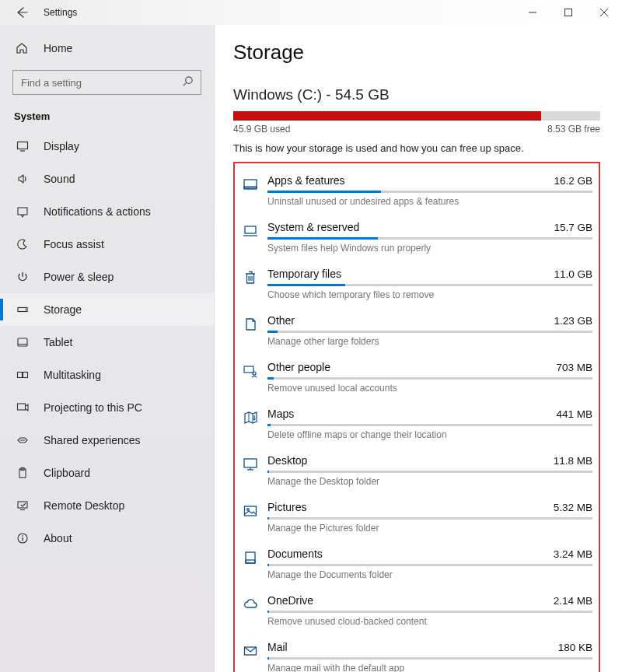 The image size is (622, 672). Describe the element at coordinates (97, 212) in the screenshot. I see `sidebar-item-label: Notifications & actions` at that location.